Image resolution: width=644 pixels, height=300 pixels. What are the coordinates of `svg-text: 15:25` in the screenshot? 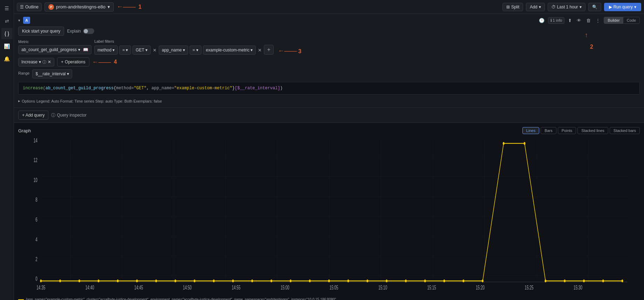 It's located at (529, 288).